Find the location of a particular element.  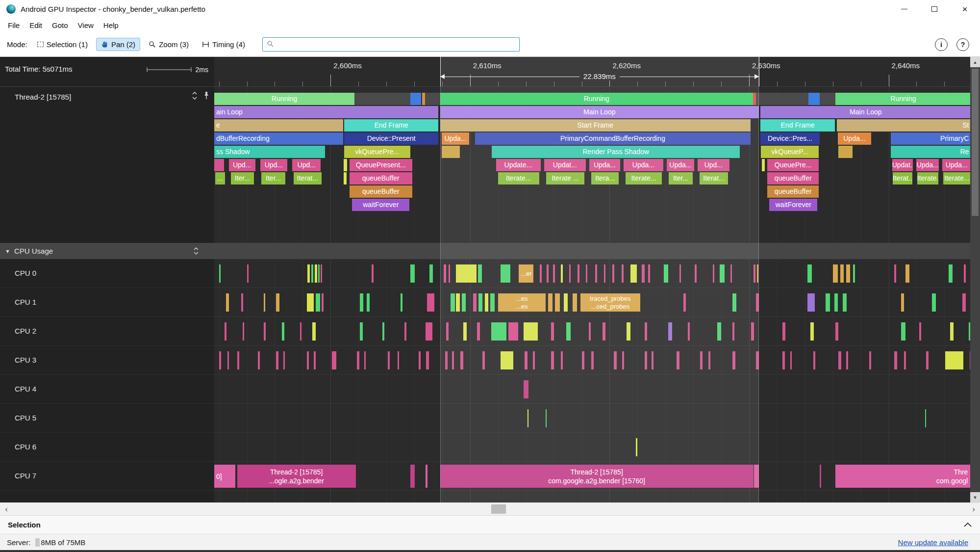

mode-selection-button: Selection (1) is located at coordinates (63, 44).